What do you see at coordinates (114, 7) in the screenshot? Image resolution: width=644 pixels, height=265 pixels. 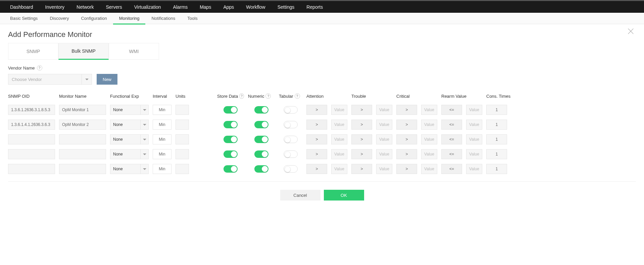 I see `topnav-item: Servers` at bounding box center [114, 7].